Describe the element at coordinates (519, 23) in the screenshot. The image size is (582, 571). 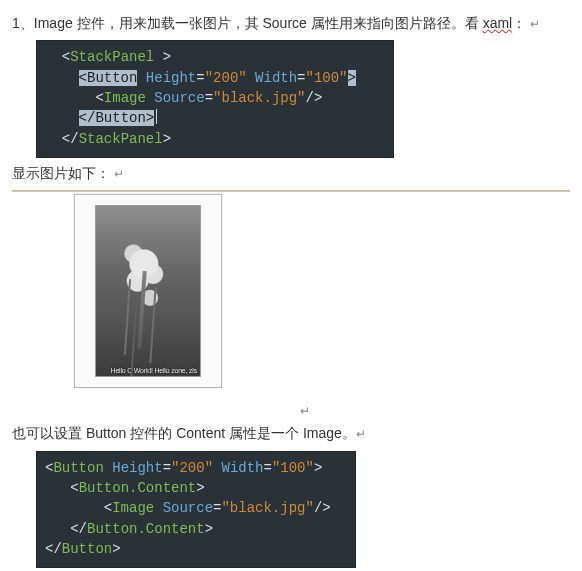
I see `intro-colon: ：` at that location.